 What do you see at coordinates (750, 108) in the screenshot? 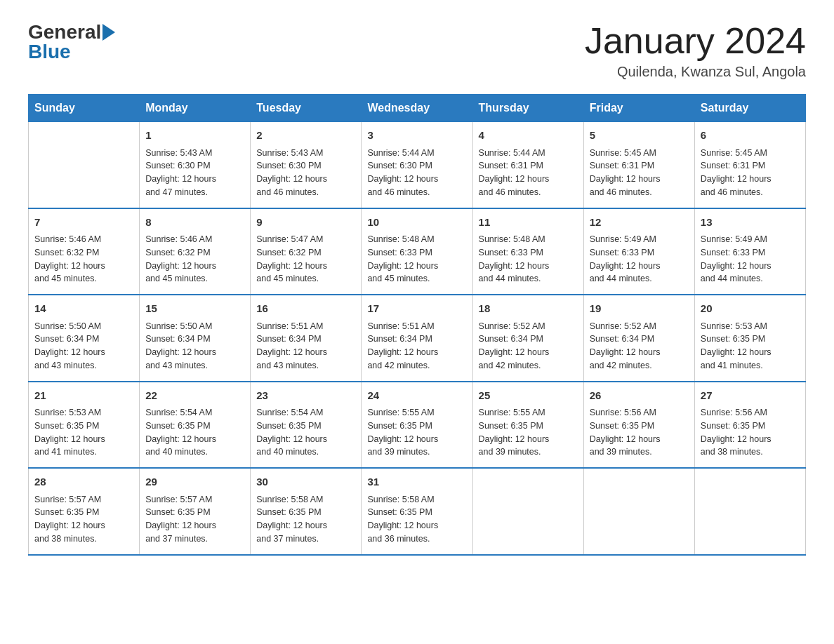
I see `column-header-saturday: Saturday` at bounding box center [750, 108].